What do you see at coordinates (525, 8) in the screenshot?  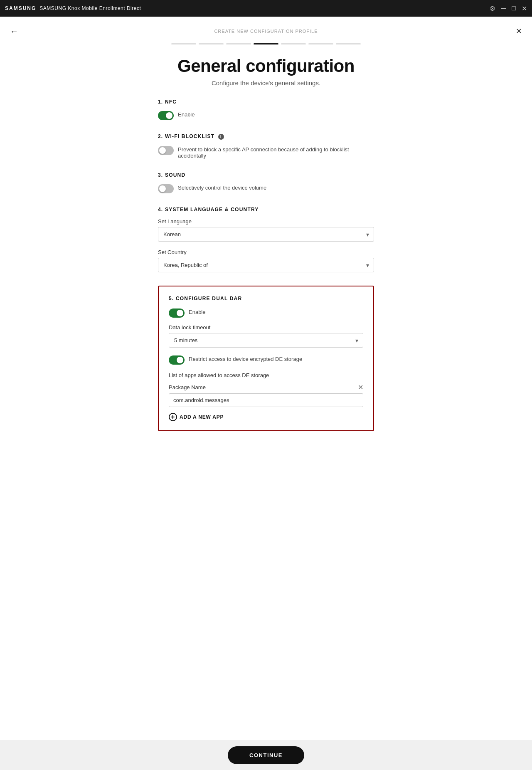 I see `titlebar-close-icon: ✕` at bounding box center [525, 8].